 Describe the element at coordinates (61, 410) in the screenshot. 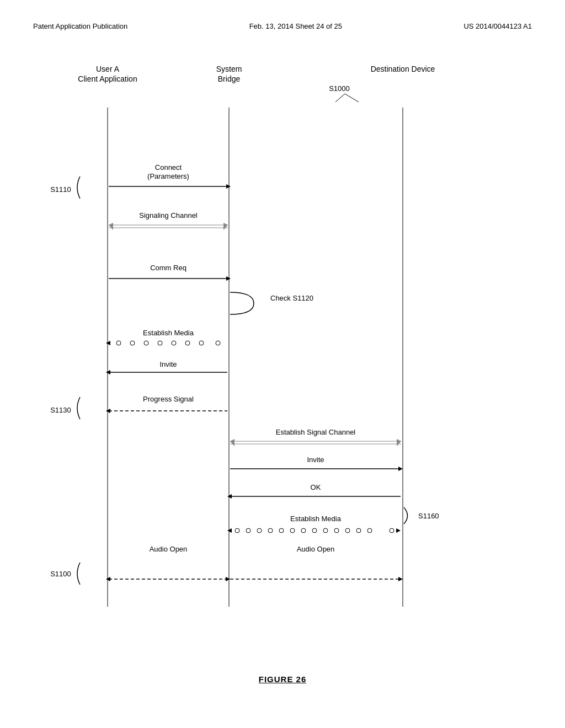

I see `svg-text: S1130` at that location.